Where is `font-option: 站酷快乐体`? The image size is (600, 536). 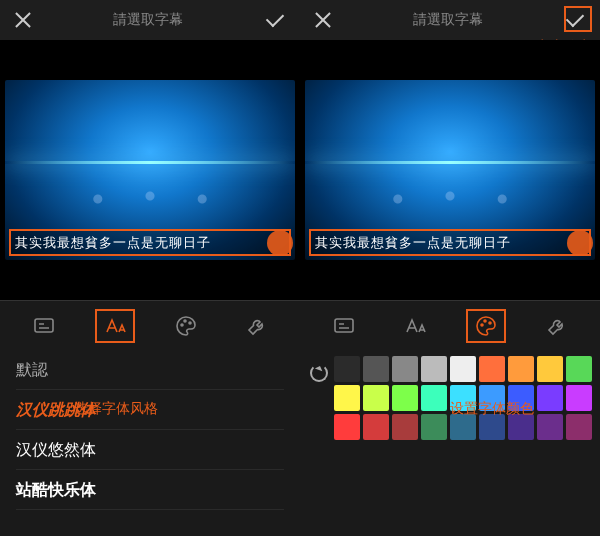
font-option: 站酷快乐体 is located at coordinates (150, 490).